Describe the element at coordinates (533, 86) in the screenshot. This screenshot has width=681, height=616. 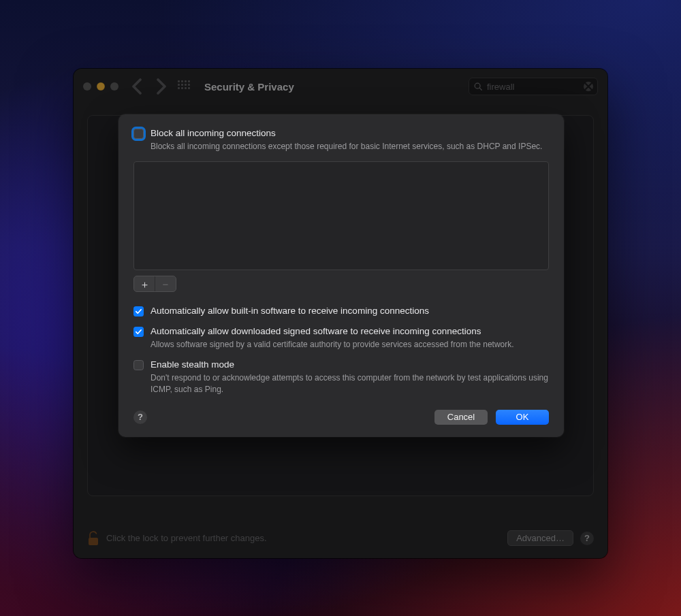
I see `search-field: firewall` at that location.